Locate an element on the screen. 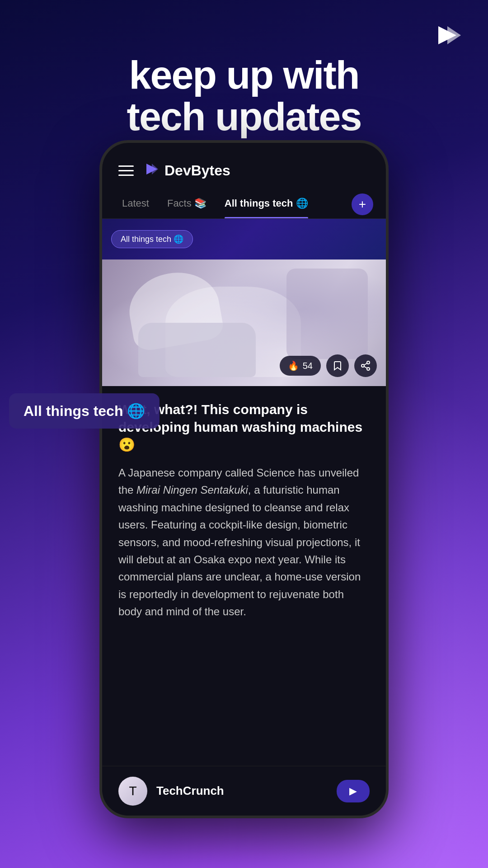 The width and height of the screenshot is (488, 868). tab-facts: Facts 📚 is located at coordinates (187, 204).